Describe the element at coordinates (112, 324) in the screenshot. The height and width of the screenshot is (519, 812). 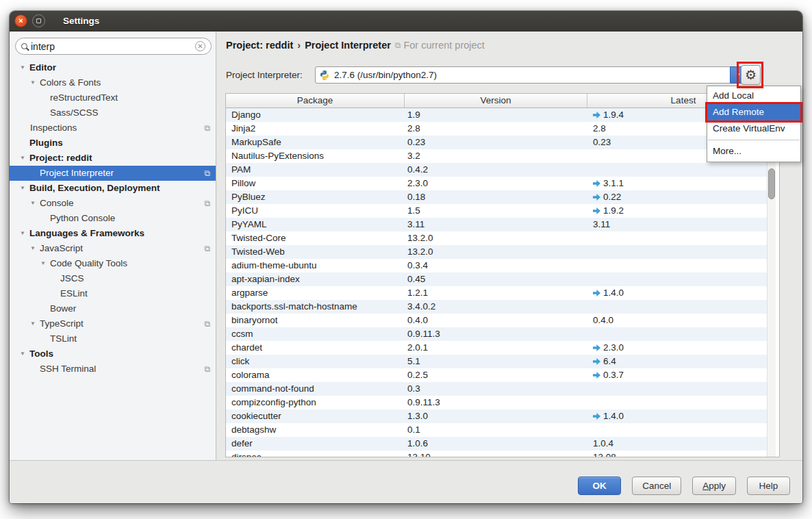
I see `sidebar-item-typescript: ▼TypeScript⧉` at that location.